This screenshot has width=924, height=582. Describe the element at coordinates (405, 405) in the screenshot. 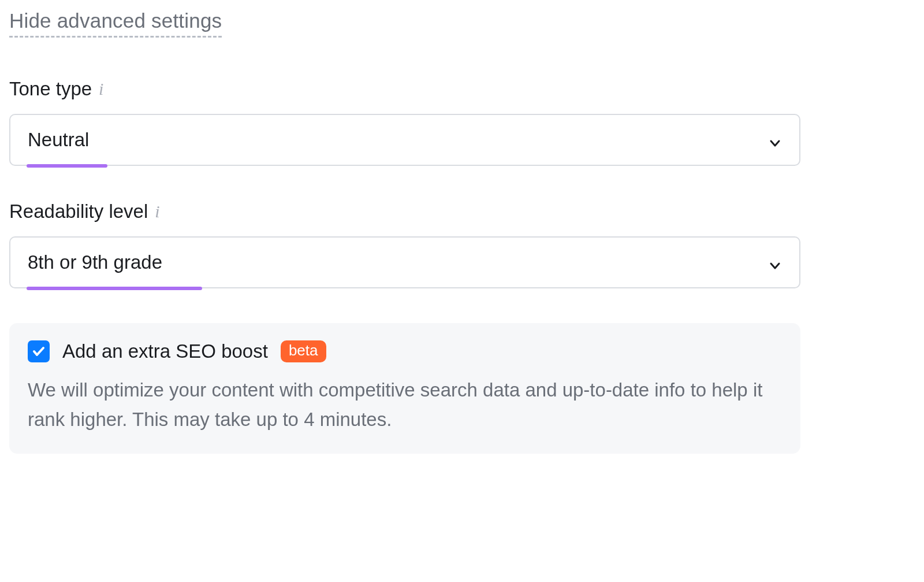

I see `seo-boost-description: We will optimize your content with compe…` at that location.